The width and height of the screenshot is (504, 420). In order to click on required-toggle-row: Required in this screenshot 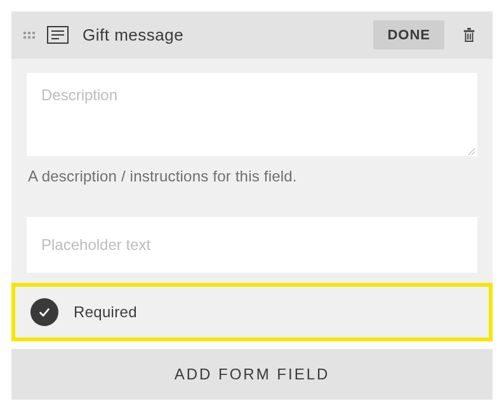, I will do `click(252, 312)`.